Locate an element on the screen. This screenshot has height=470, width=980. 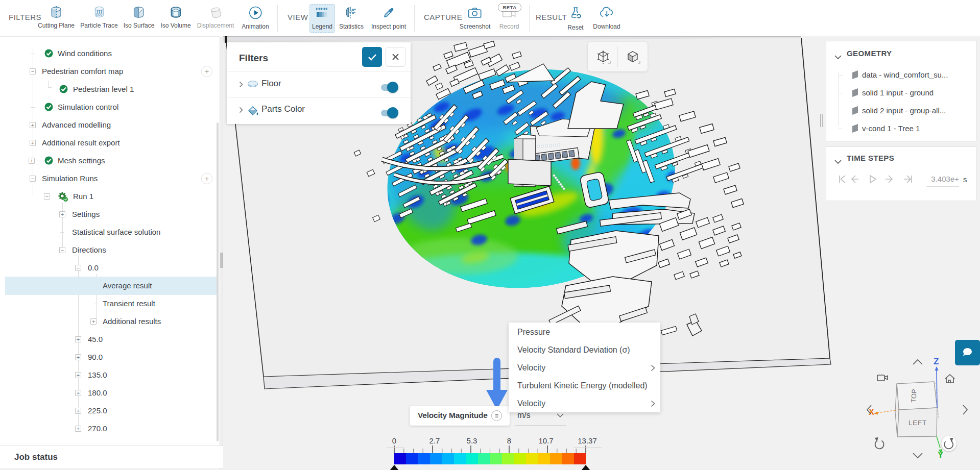
svg-text: Z is located at coordinates (936, 361).